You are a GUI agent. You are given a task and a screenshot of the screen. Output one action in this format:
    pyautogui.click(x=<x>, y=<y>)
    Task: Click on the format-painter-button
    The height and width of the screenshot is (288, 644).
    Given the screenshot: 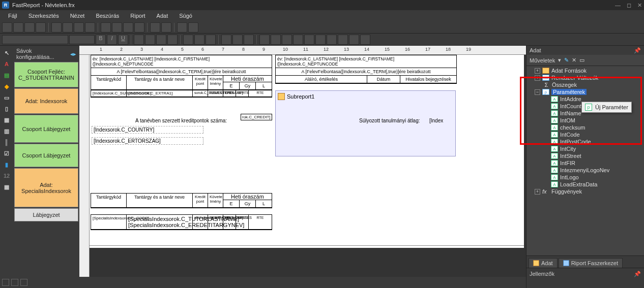 What is the action you would take?
    pyautogui.click(x=139, y=27)
    